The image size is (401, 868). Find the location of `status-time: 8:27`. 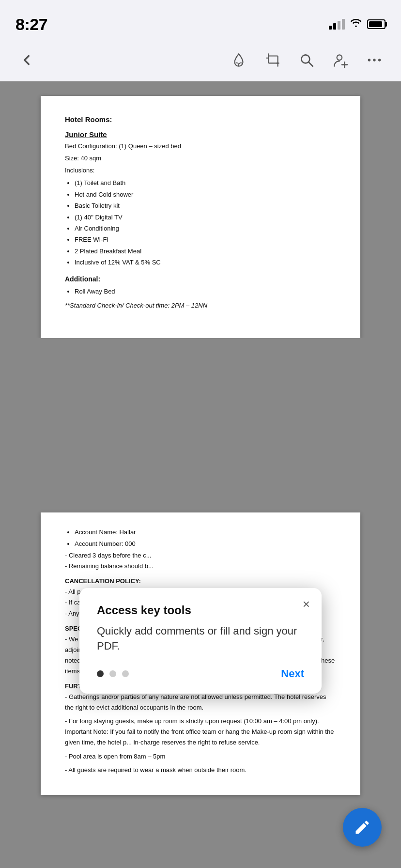

status-time: 8:27 is located at coordinates (31, 24).